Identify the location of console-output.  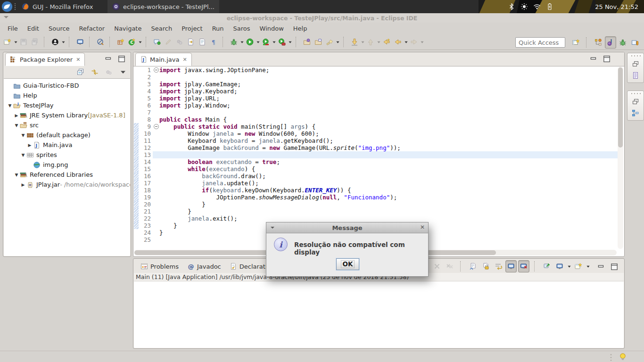
(379, 315).